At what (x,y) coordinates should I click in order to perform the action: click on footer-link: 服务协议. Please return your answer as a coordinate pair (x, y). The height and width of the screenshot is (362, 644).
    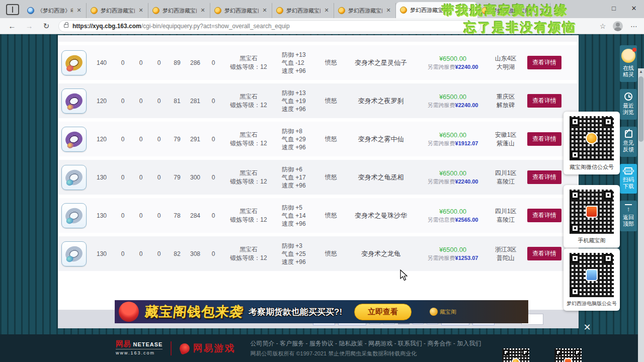
    Looking at the image, I should click on (321, 343).